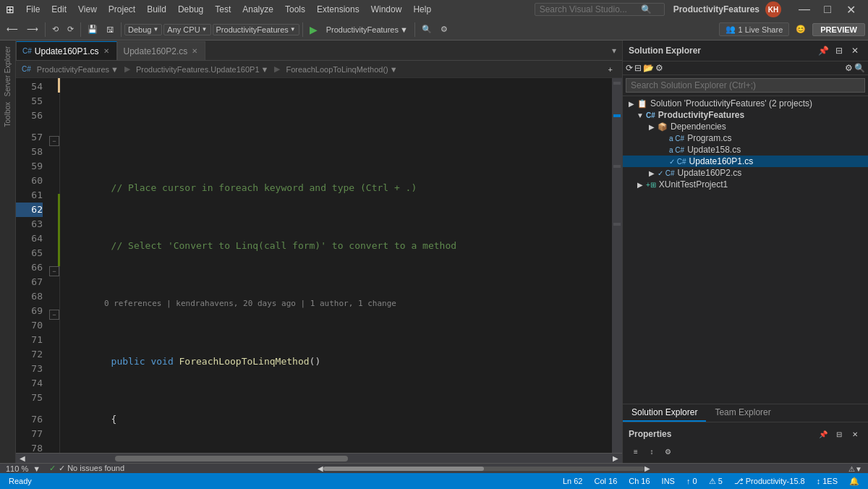  What do you see at coordinates (745, 173) in the screenshot?
I see `tree-item-update160p2: ▶ ✓ C# Update160P2.cs` at bounding box center [745, 173].